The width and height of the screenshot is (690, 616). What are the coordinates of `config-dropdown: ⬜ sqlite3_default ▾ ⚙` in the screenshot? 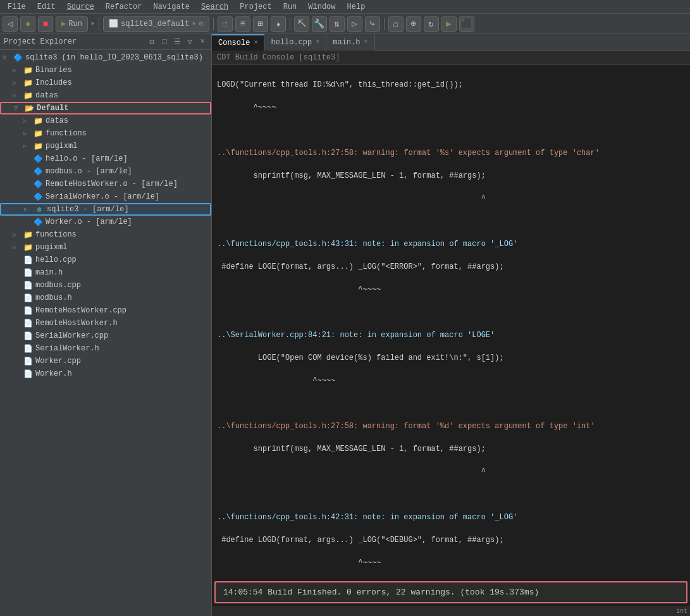 It's located at (156, 24).